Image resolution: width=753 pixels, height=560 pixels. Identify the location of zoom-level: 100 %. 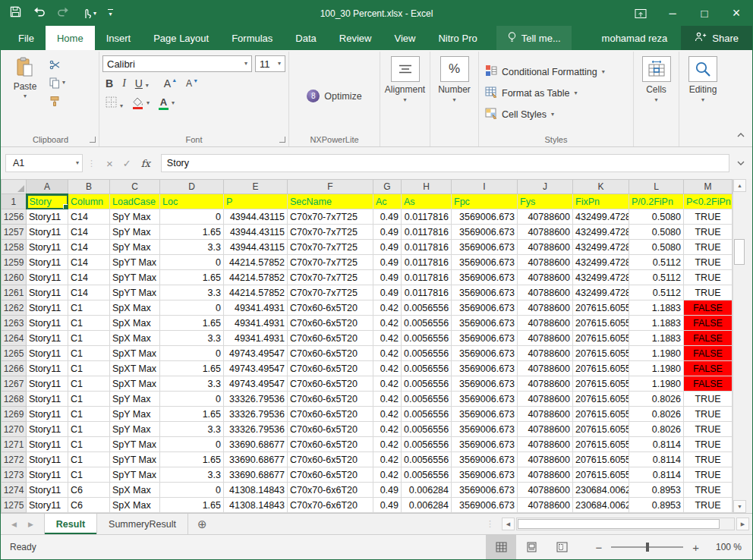
(729, 547).